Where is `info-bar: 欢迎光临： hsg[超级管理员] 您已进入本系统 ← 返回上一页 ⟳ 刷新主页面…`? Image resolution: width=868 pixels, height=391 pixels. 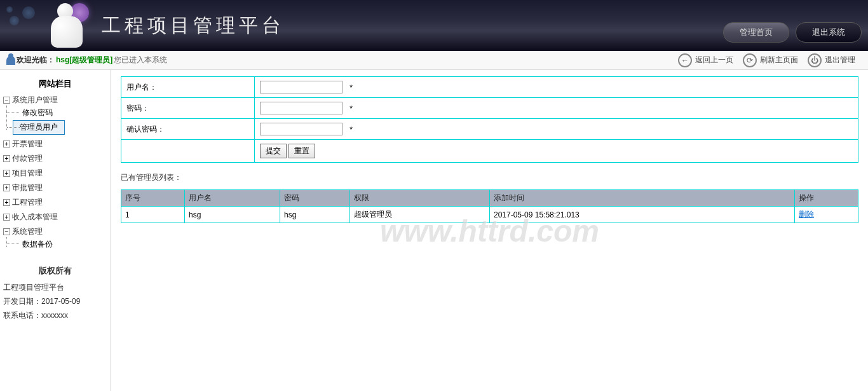 info-bar: 欢迎光临： hsg[超级管理员] 您已进入本系统 ← 返回上一页 ⟳ 刷新主页面… is located at coordinates (434, 60).